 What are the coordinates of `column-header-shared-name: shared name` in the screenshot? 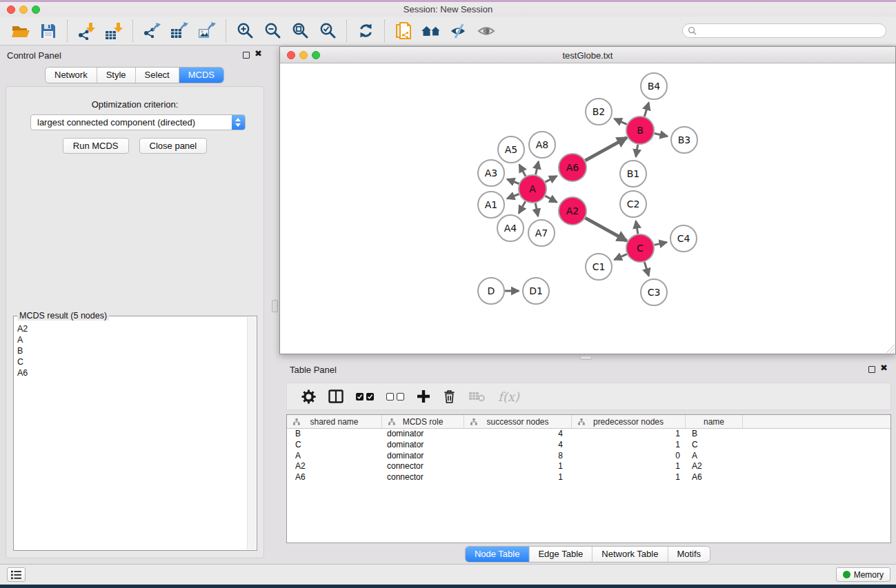 It's located at (335, 422).